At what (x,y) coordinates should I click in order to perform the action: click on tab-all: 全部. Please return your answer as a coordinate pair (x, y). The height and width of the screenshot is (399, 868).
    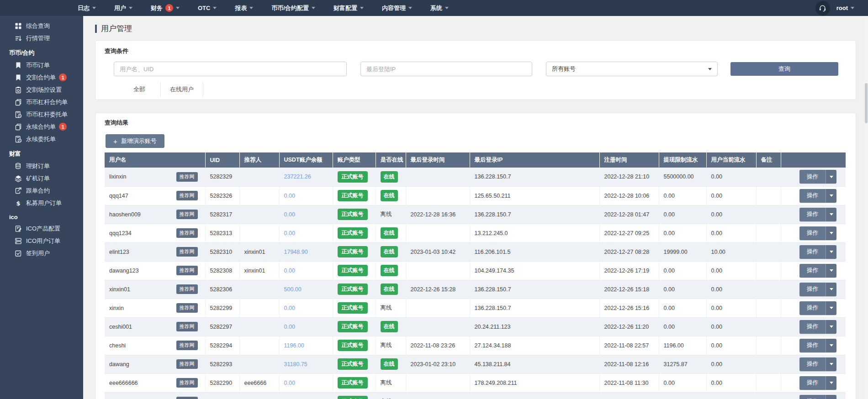
    Looking at the image, I should click on (140, 89).